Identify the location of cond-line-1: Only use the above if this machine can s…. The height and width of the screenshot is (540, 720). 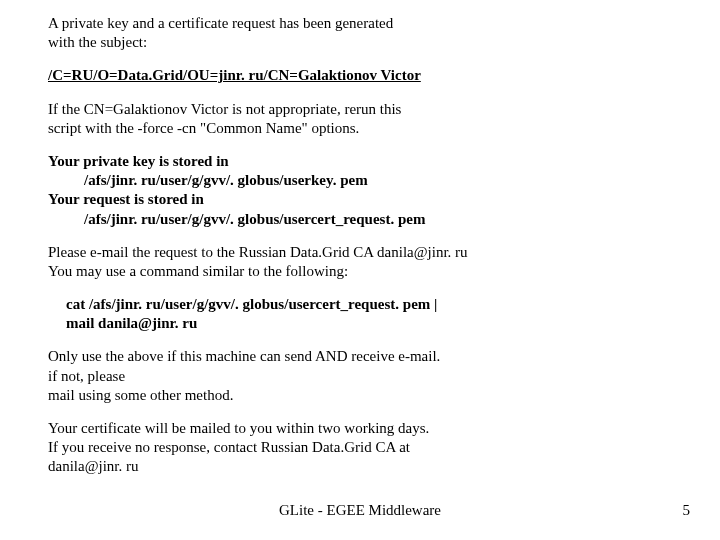
(244, 356).